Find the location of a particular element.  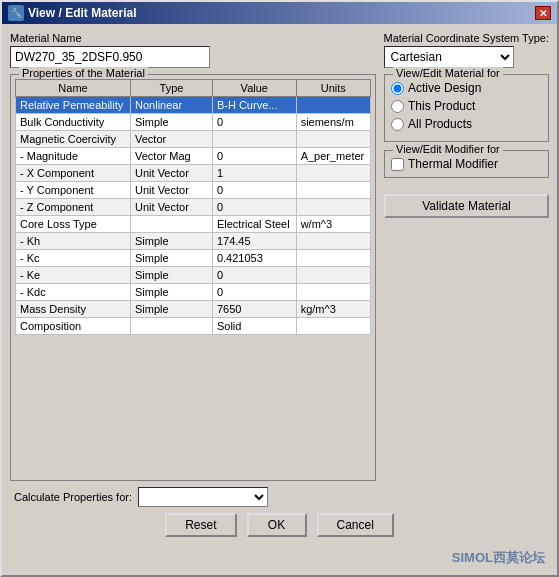

table-header-row: Name Type Value Units is located at coordinates (194, 88).